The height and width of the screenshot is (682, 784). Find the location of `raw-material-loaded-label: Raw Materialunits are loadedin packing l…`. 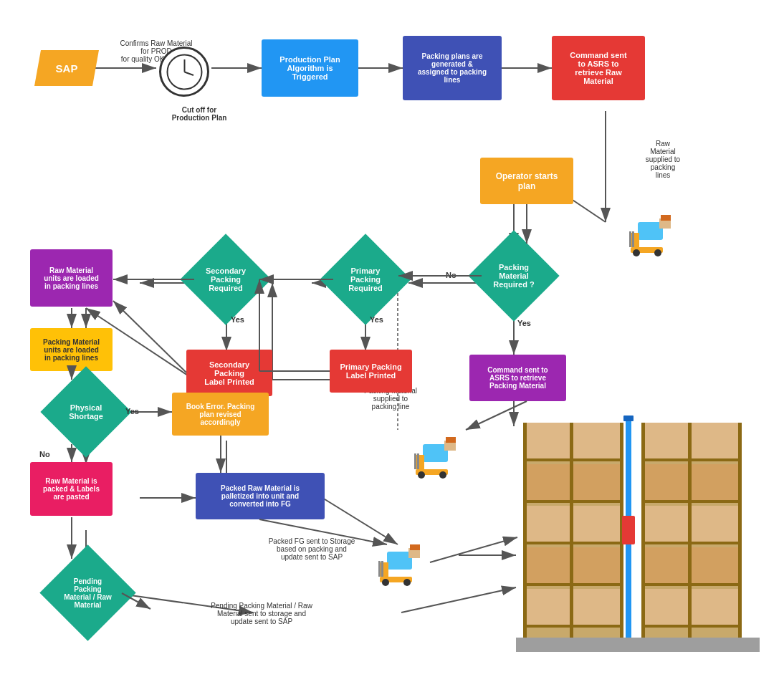

raw-material-loaded-label: Raw Materialunits are loadedin packing l… is located at coordinates (72, 278).